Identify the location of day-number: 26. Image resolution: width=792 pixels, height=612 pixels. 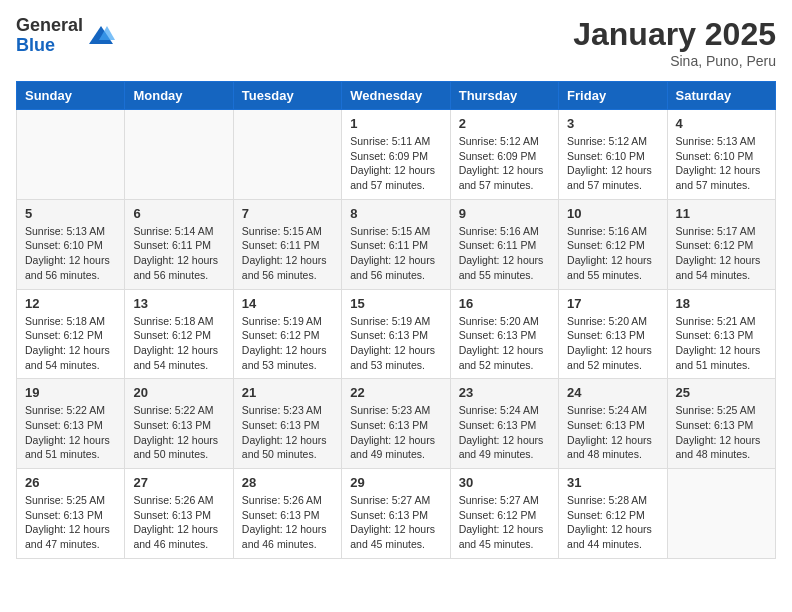
(70, 482).